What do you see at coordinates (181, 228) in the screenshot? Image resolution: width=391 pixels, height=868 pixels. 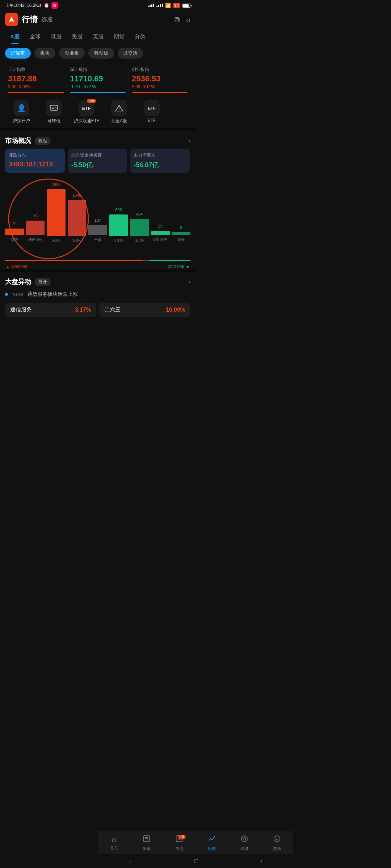 I see `bar-dt-label: 3` at bounding box center [181, 228].